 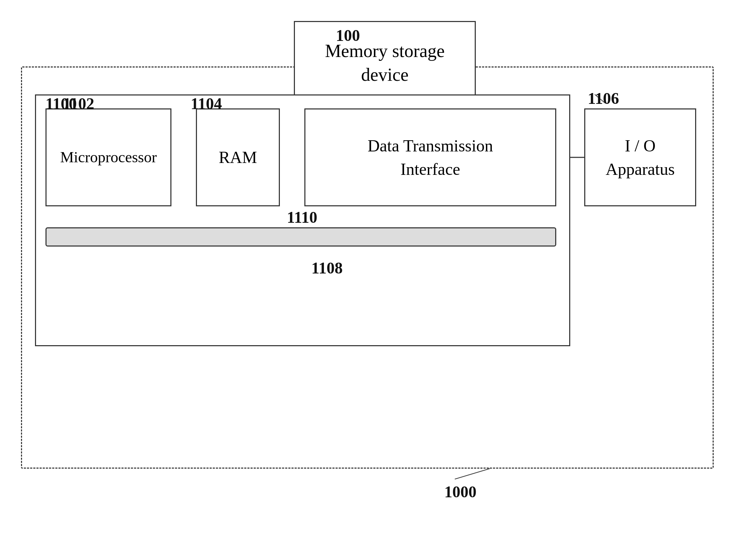 What do you see at coordinates (301, 237) in the screenshot?
I see `bus-bar` at bounding box center [301, 237].